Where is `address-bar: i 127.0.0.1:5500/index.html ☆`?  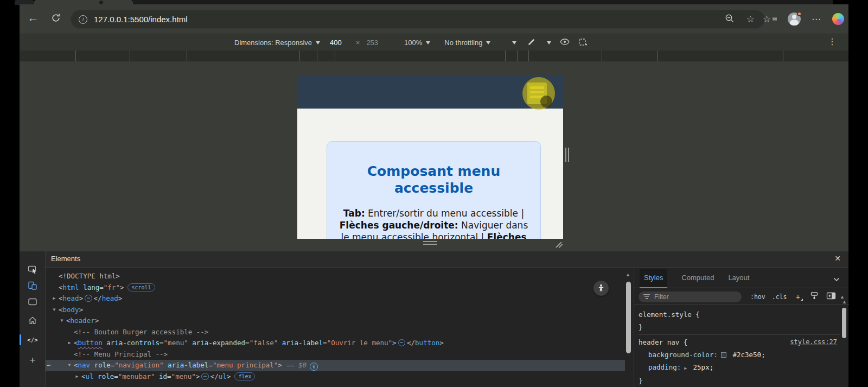 address-bar: i 127.0.0.1:5500/index.html ☆ is located at coordinates (418, 20).